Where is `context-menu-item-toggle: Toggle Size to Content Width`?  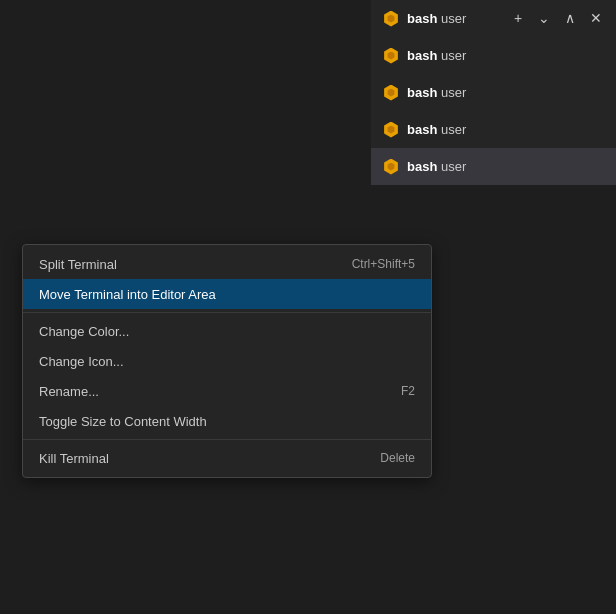 context-menu-item-toggle: Toggle Size to Content Width is located at coordinates (227, 421).